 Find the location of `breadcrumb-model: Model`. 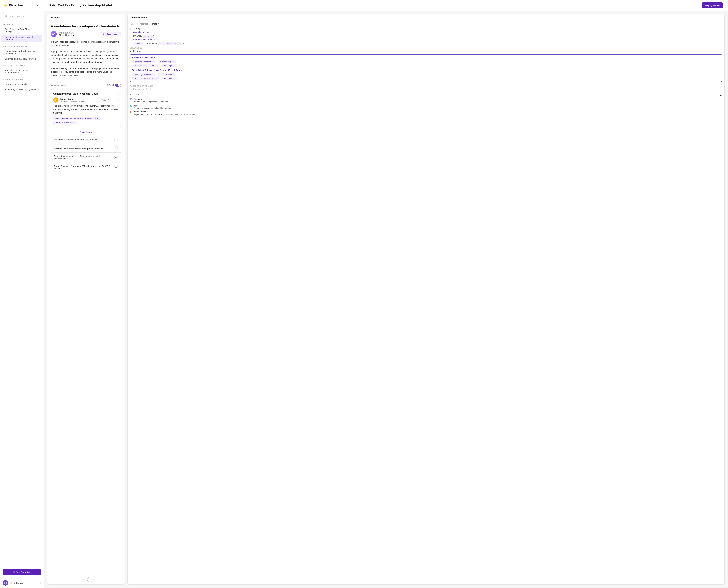

breadcrumb-model: Model is located at coordinates (134, 24).